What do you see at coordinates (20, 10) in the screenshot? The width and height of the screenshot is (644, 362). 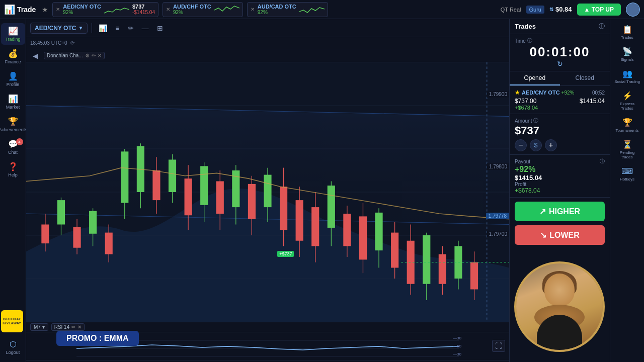 I see `app-logo: 📊 Trade` at bounding box center [20, 10].